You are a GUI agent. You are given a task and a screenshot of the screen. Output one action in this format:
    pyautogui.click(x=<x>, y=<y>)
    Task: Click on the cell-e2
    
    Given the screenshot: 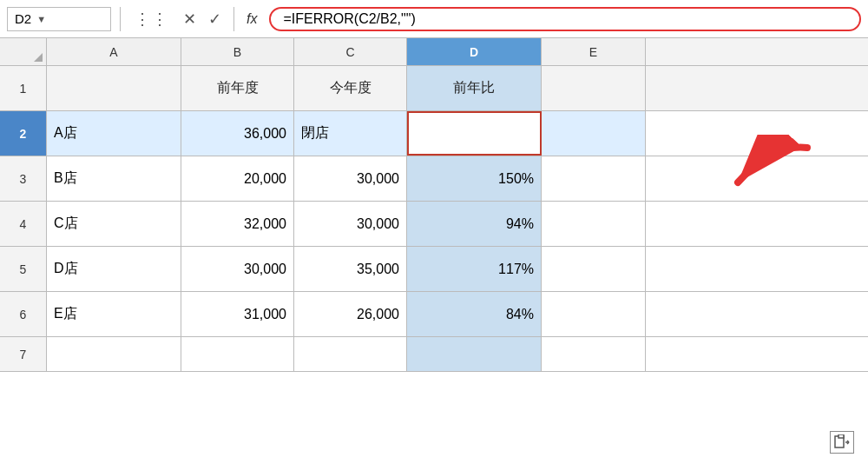 What is the action you would take?
    pyautogui.click(x=594, y=134)
    